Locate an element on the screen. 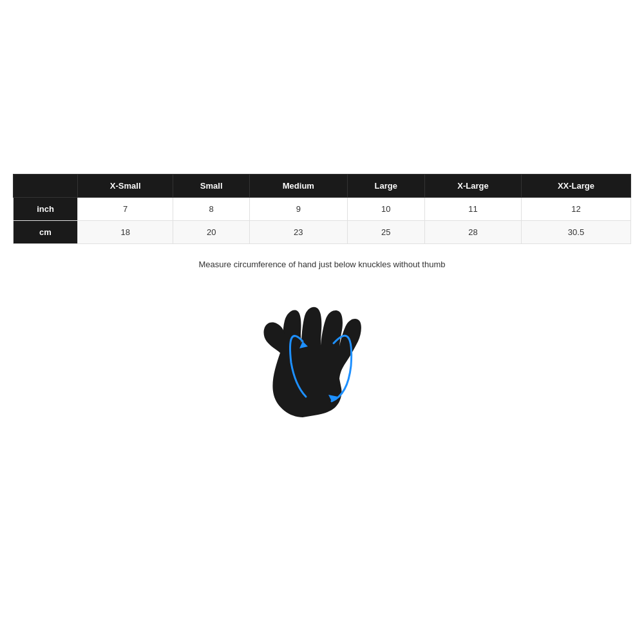 The image size is (644, 644). table-row: inch789101112 is located at coordinates (322, 209).